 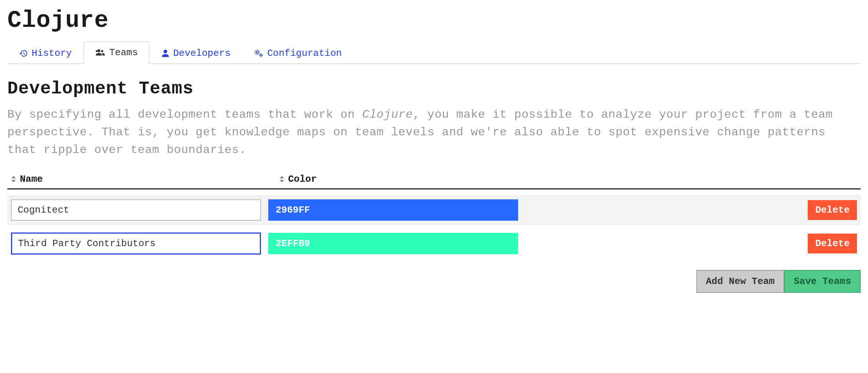 What do you see at coordinates (123, 53) in the screenshot?
I see `tab-label: Teams` at bounding box center [123, 53].